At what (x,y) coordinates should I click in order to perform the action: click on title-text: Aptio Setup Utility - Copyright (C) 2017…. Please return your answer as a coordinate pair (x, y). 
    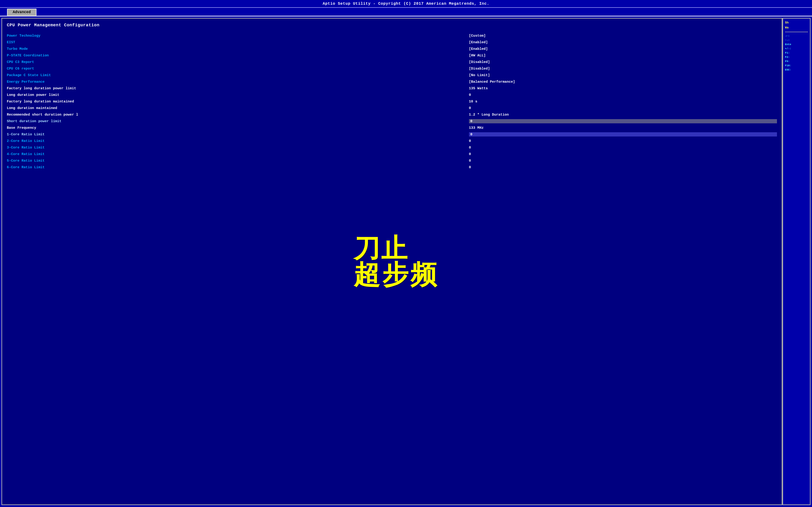
    Looking at the image, I should click on (406, 4).